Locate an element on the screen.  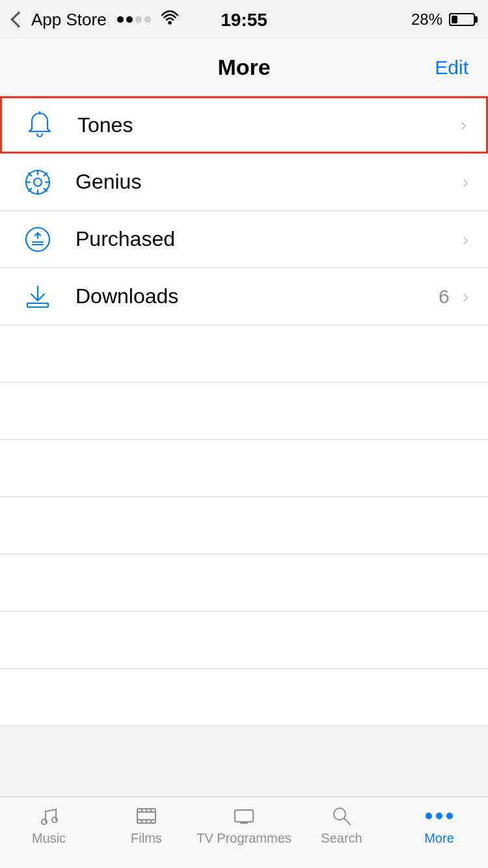
status-time: 19:55 is located at coordinates (244, 20).